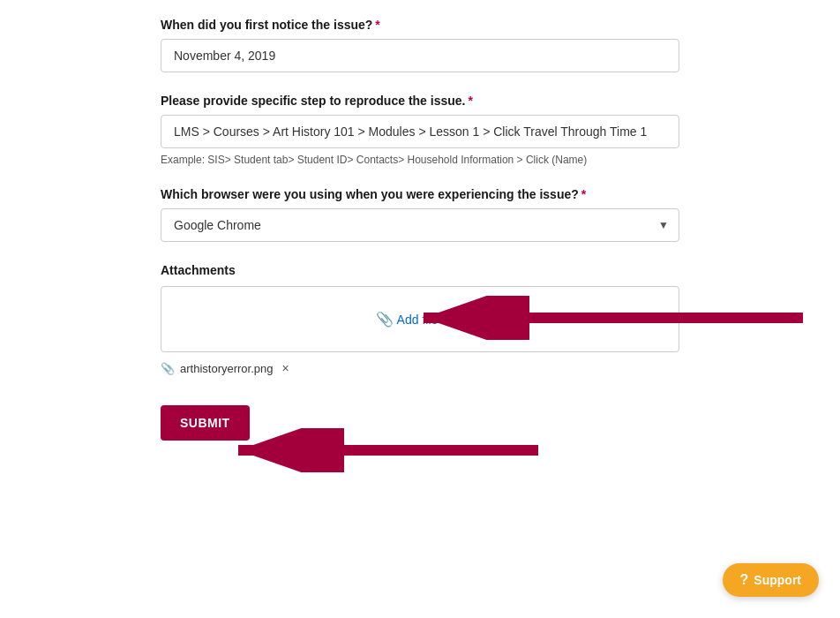  What do you see at coordinates (745, 580) in the screenshot?
I see `support-question-icon: ?` at bounding box center [745, 580].